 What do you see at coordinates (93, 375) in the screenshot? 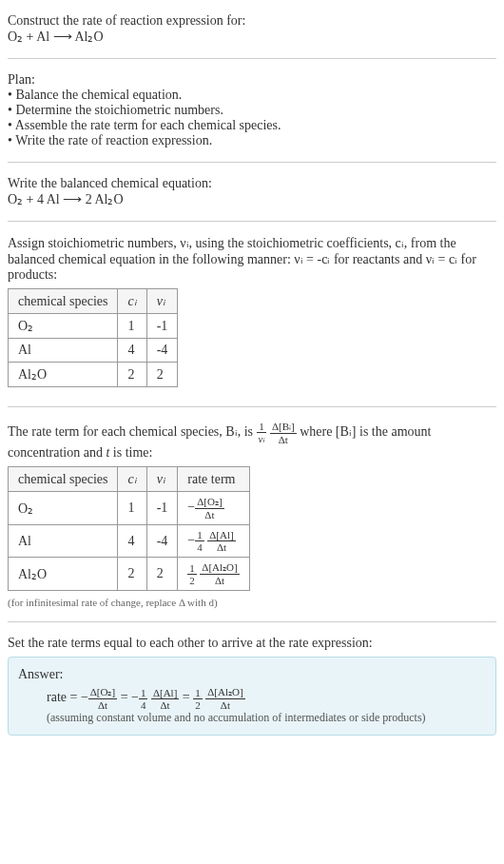
I see `table-row: Al₂O 2 2` at bounding box center [93, 375].